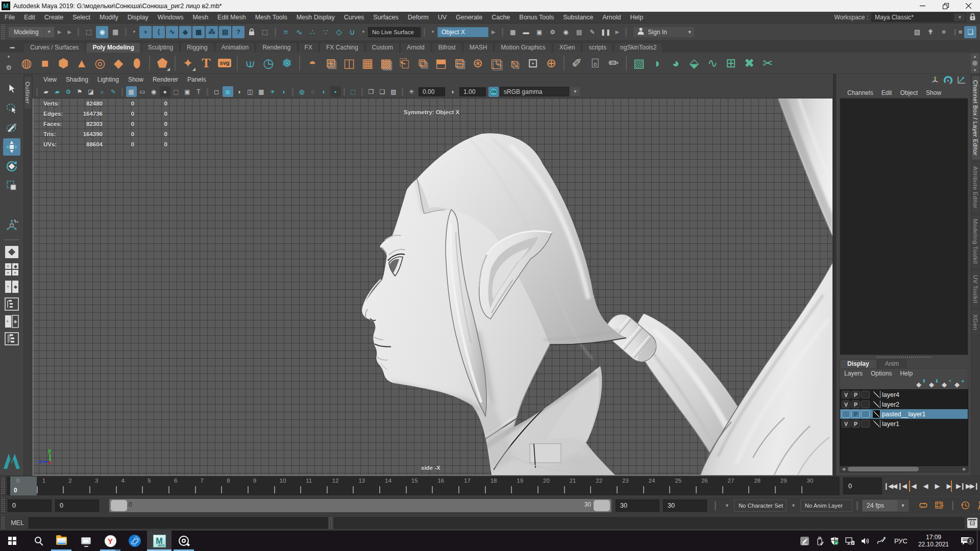 The width and height of the screenshot is (980, 551). Describe the element at coordinates (761, 506) in the screenshot. I see `character-set-selector: No Character Set` at that location.